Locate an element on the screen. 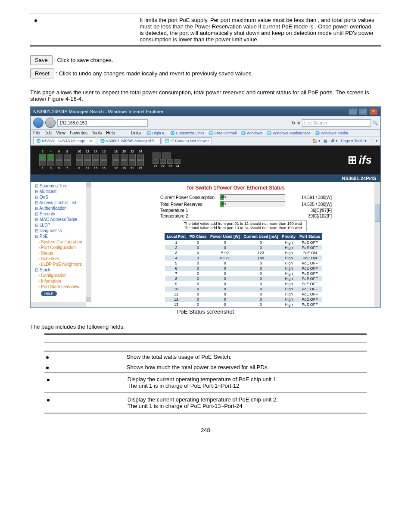 The height and width of the screenshot is (532, 411). sidebar-item: ⊟ QoS is located at coordinates (61, 197).